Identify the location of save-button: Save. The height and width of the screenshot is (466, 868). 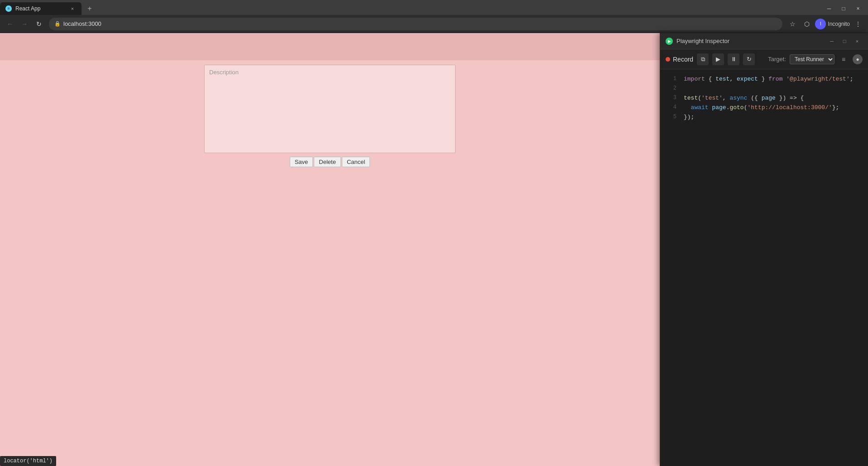
(302, 162).